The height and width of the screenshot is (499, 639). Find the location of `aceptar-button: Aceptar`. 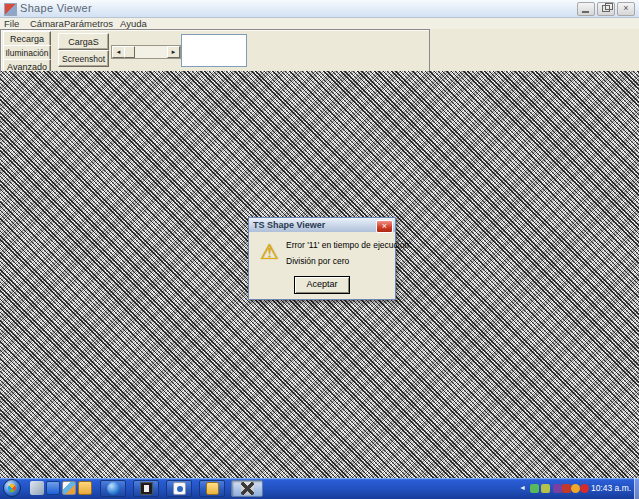

aceptar-button: Aceptar is located at coordinates (322, 285).